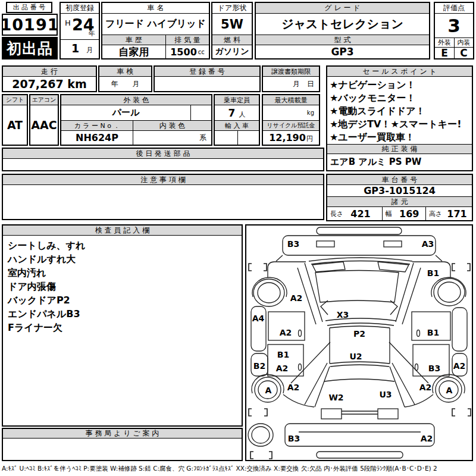  Describe the element at coordinates (98, 138) in the screenshot. I see `color-no-value: NH624P` at that location.